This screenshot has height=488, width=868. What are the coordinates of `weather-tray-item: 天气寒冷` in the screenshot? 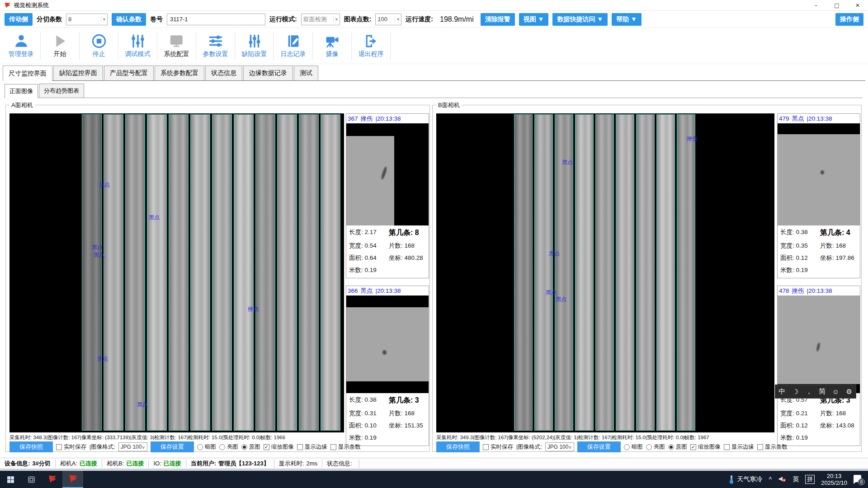 It's located at (745, 479).